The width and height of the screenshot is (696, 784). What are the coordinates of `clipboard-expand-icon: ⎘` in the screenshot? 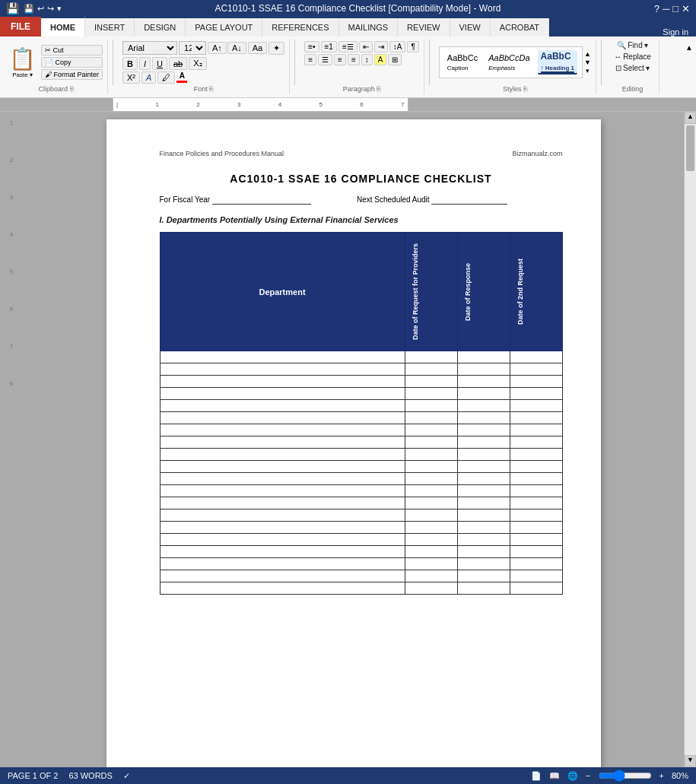 It's located at (72, 89).